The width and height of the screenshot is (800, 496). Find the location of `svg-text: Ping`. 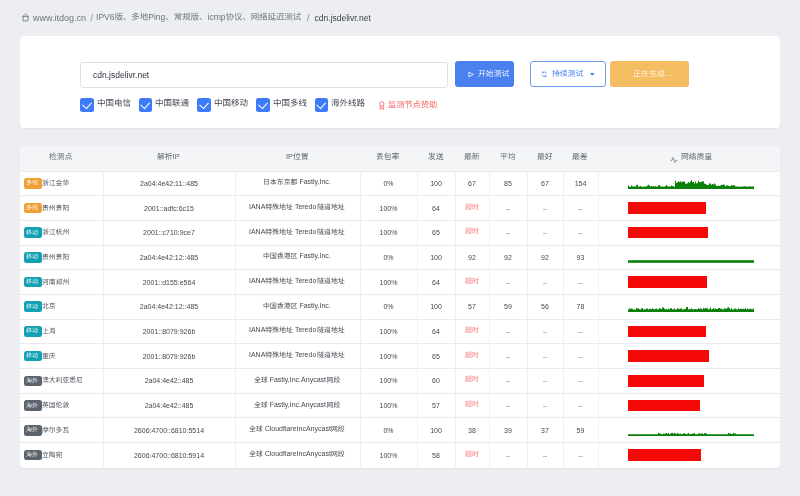

svg-text: Ping is located at coordinates (156, 17).